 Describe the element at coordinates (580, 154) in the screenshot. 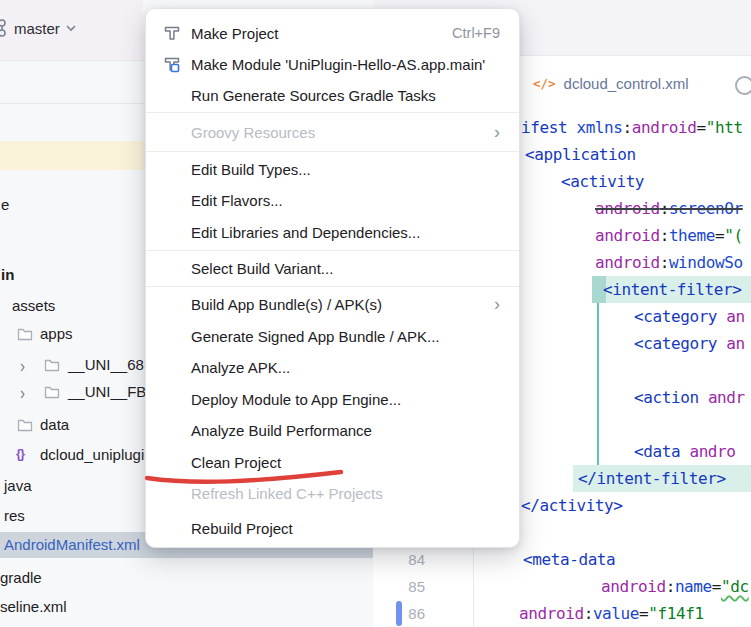

I see `code-line: <application` at that location.